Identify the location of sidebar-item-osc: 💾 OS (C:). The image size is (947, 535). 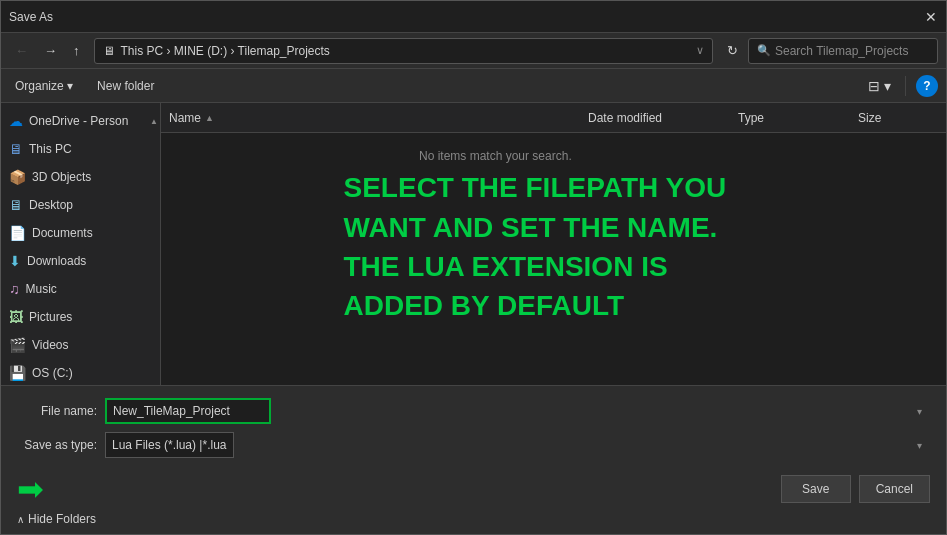
(80, 372).